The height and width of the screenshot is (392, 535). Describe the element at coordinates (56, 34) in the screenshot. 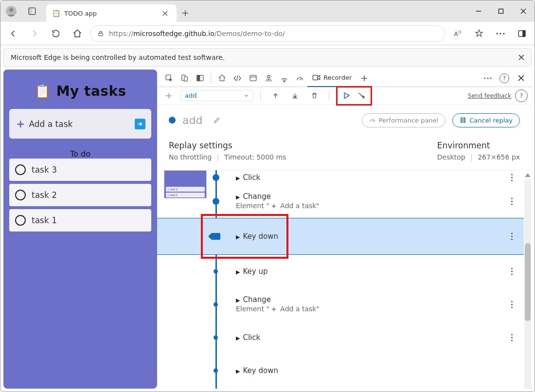

I see `reload-button` at that location.